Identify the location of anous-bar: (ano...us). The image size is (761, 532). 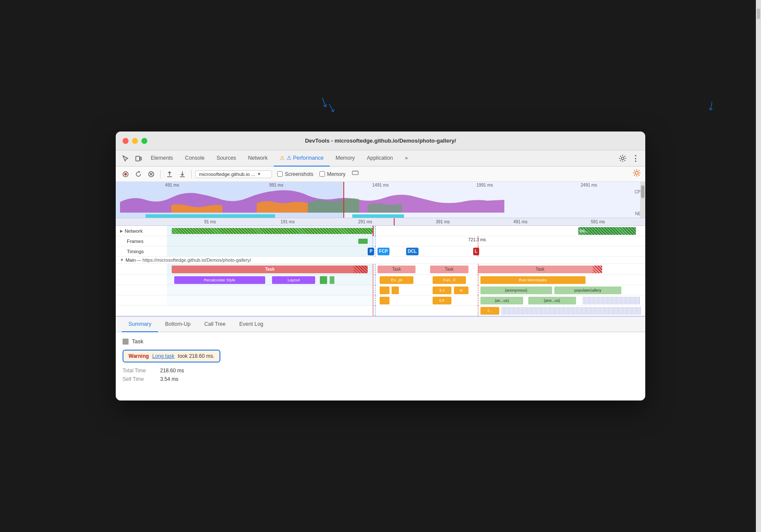
(552, 301).